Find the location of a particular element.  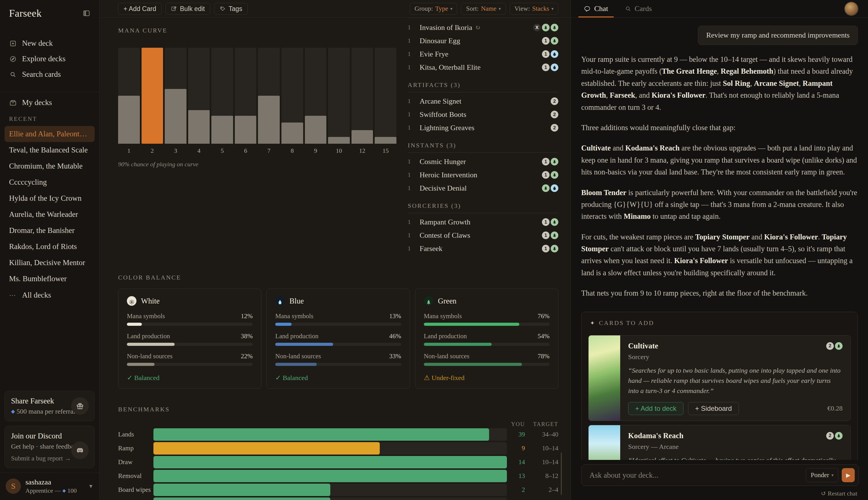

user-menu: S sashazaa Apprentice — ◆ 100 ▾ is located at coordinates (49, 486).